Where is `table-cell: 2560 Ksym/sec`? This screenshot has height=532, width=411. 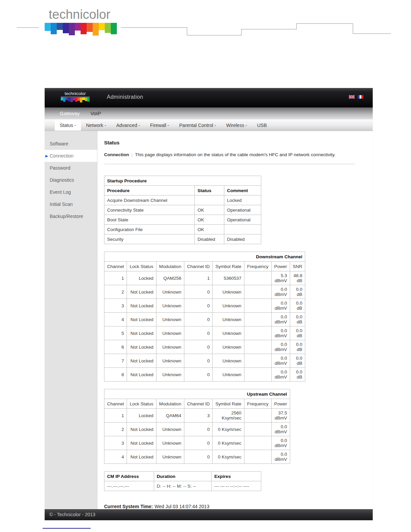
table-cell: 2560 Ksym/sec is located at coordinates (228, 416).